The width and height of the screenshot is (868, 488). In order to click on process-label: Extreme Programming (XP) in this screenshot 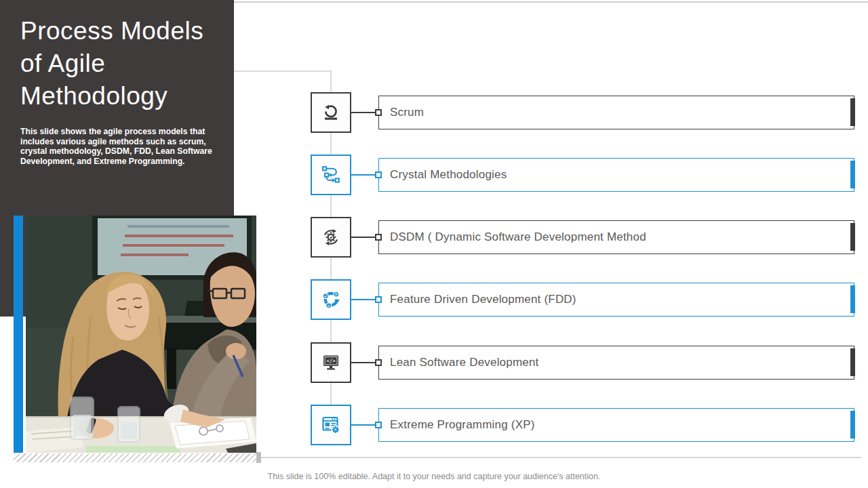, I will do `click(462, 425)`.